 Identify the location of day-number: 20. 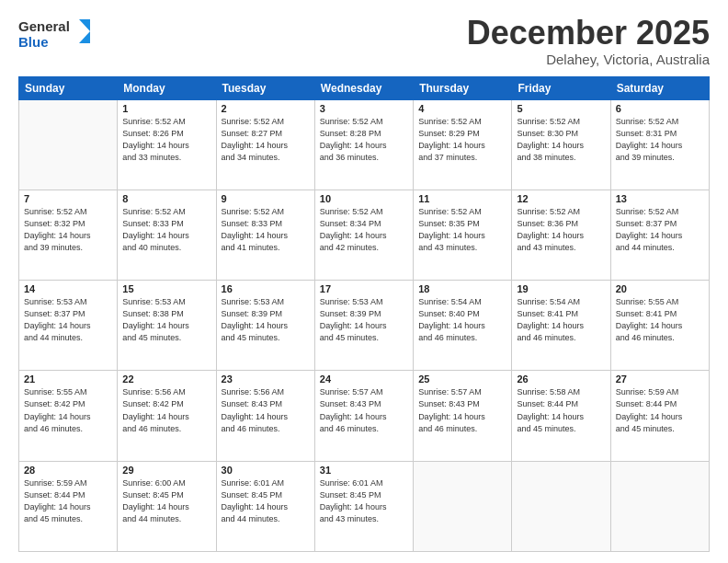
(660, 289).